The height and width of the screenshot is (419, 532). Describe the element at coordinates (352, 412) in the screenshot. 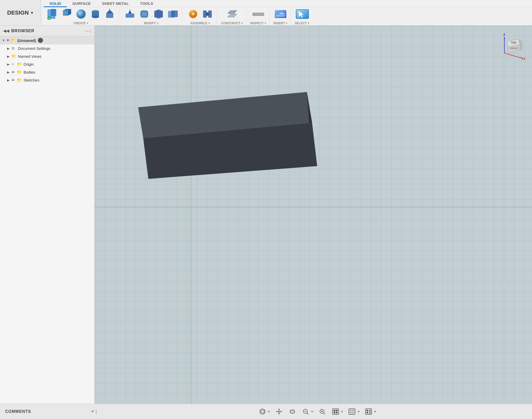

I see `grid-icon` at that location.